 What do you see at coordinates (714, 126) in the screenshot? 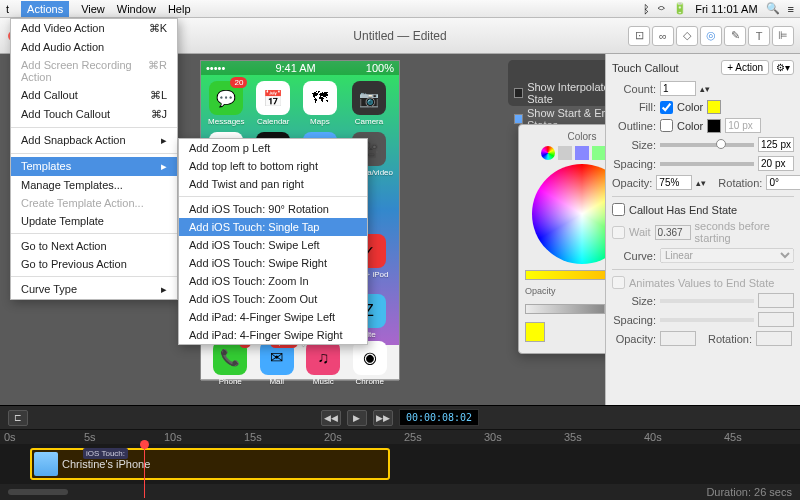
I see `outline-color-swatch` at bounding box center [714, 126].